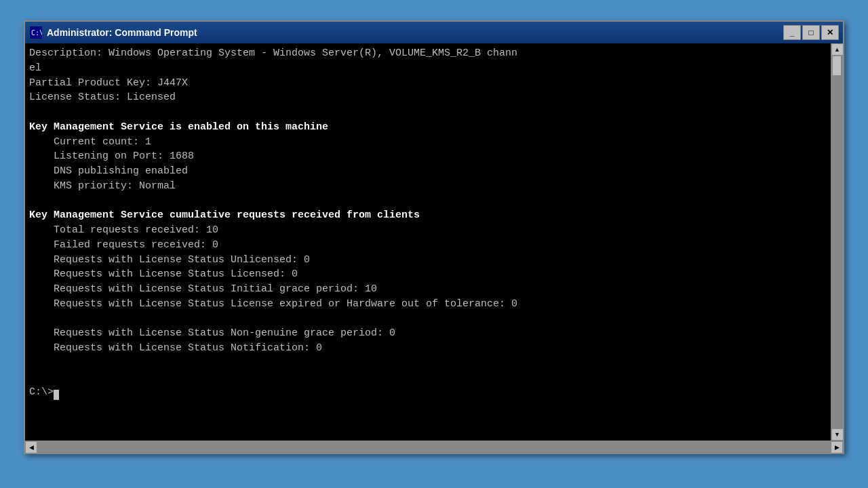  I want to click on prompt-line: C:\>, so click(44, 392).